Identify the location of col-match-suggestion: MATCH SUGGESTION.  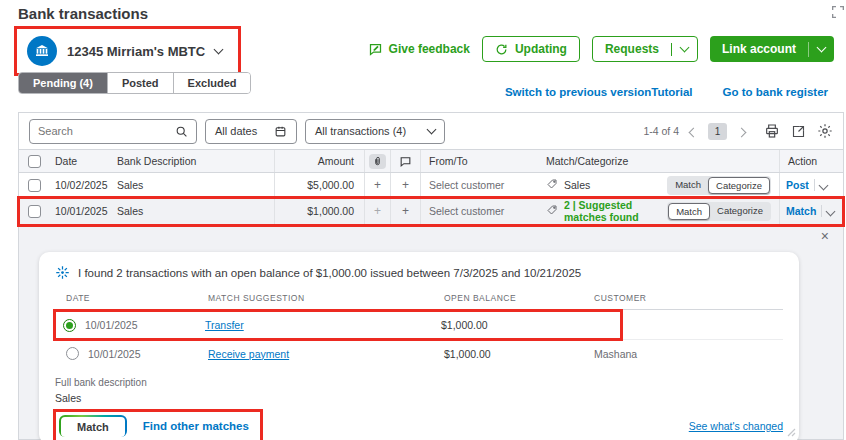
(326, 298).